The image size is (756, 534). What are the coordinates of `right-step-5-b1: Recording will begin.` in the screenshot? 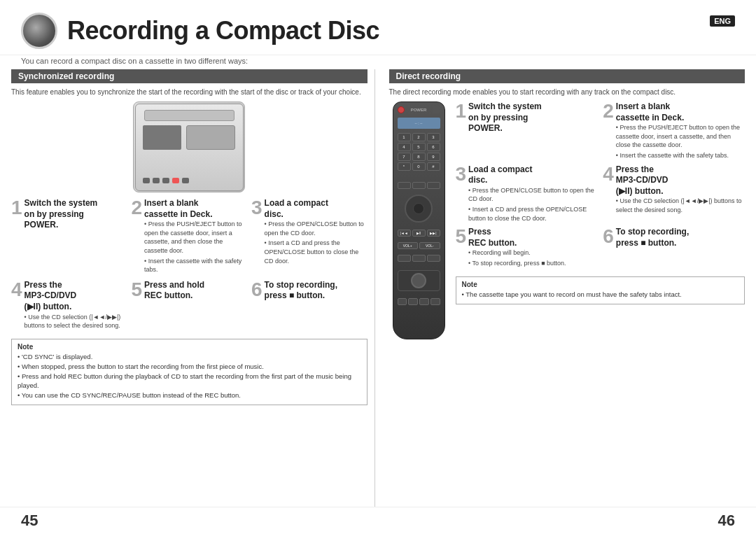 It's located at (533, 253).